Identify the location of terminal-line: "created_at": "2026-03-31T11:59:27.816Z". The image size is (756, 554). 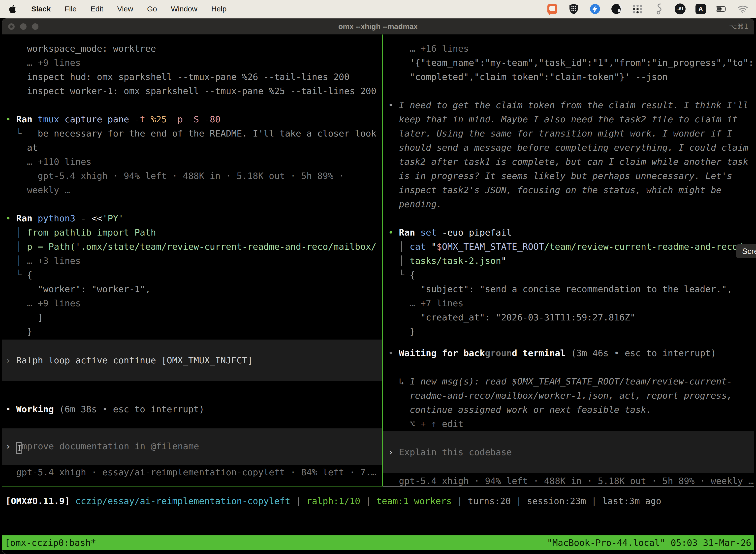
(571, 317).